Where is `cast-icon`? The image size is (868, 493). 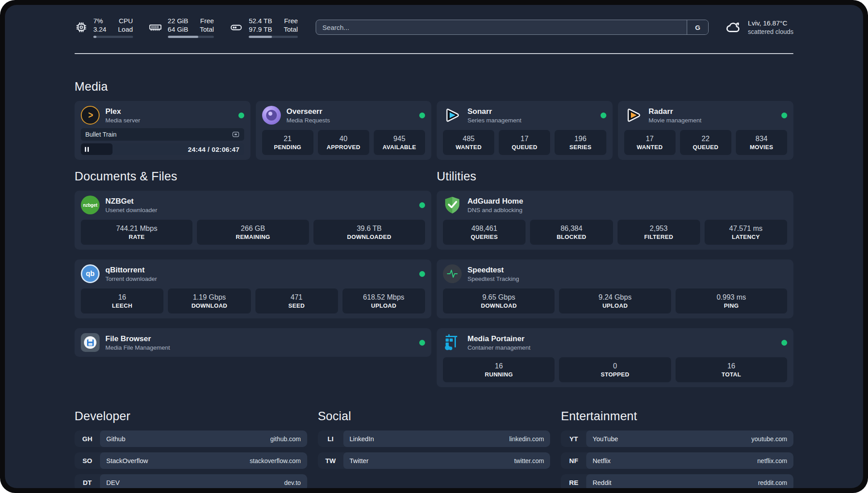
cast-icon is located at coordinates (236, 134).